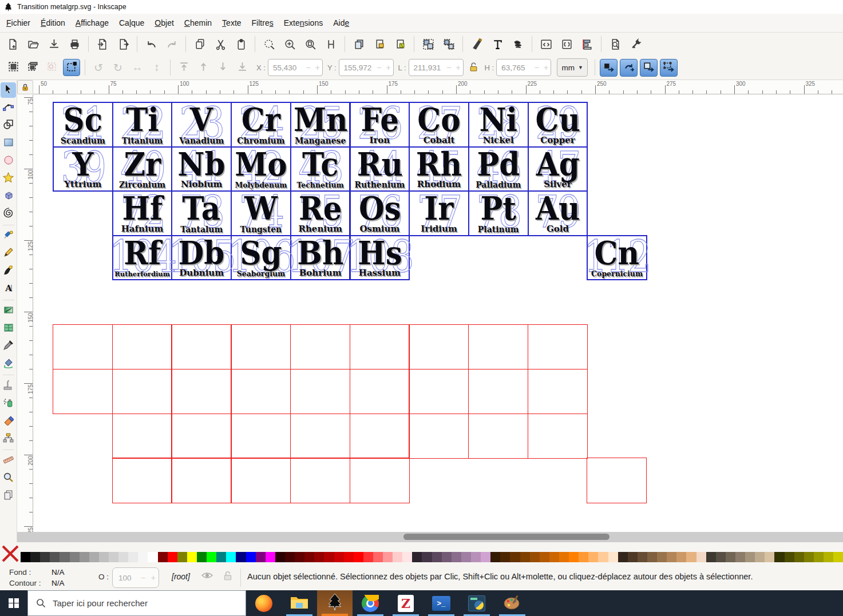 Image resolution: width=843 pixels, height=616 pixels. I want to click on taskbar-inkscape, so click(335, 603).